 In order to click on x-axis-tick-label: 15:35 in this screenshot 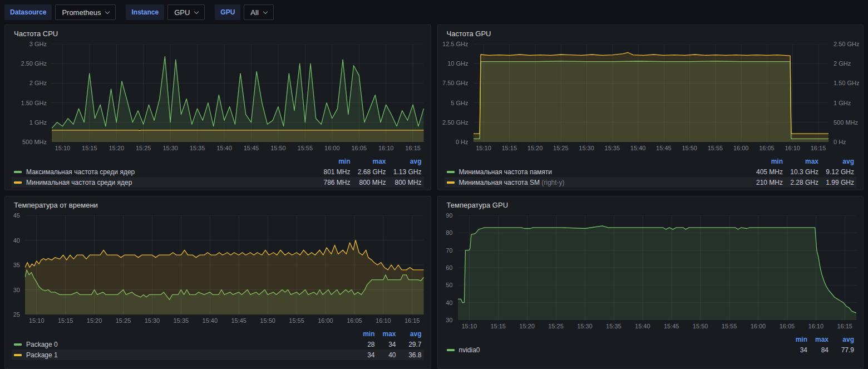, I will do `click(613, 148)`.